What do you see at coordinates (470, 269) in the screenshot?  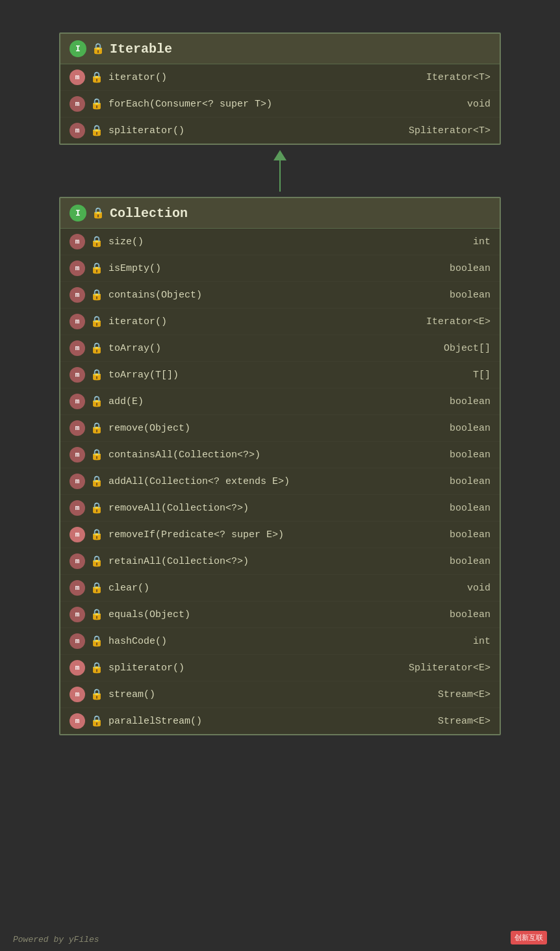 I see `cmethod-return-1: boolean` at bounding box center [470, 269].